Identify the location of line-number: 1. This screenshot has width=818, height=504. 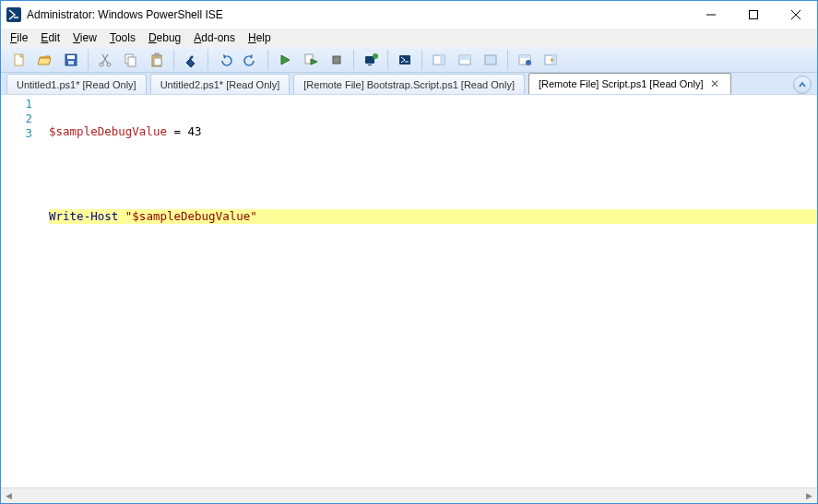
(17, 104).